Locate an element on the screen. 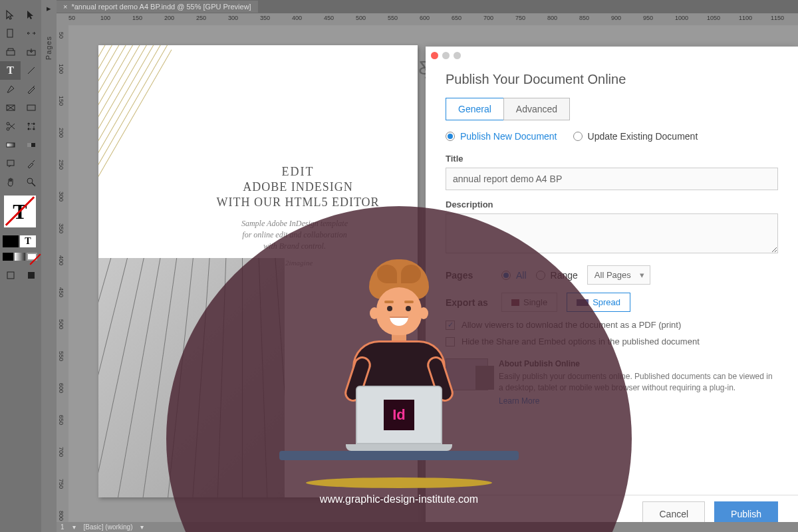  dialog-titlebar is located at coordinates (612, 55).